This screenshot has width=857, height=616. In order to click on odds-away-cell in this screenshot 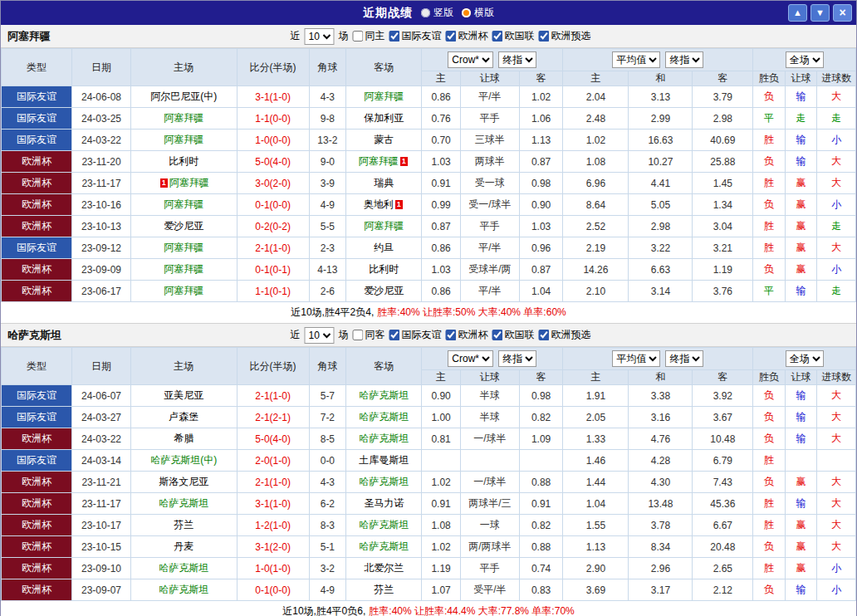, I will do `click(541, 461)`.